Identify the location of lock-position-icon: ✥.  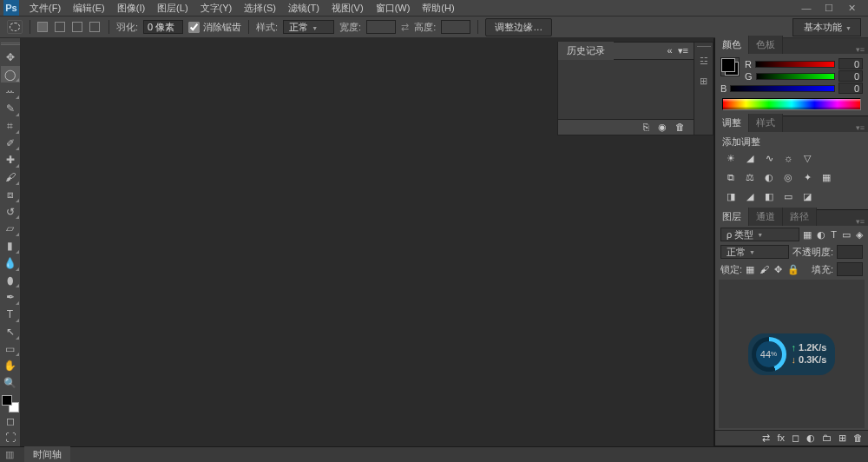
(778, 269).